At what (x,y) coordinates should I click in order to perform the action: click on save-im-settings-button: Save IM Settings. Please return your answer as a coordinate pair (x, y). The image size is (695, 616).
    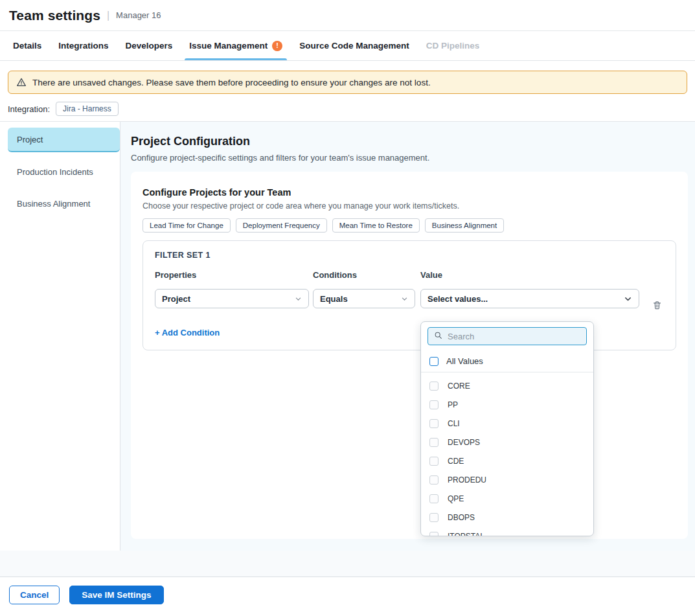
    Looking at the image, I should click on (117, 595).